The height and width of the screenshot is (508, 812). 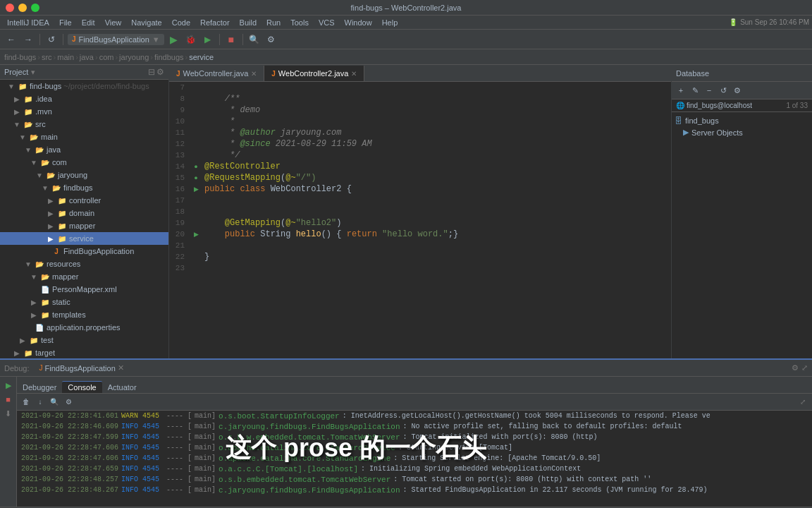 What do you see at coordinates (28, 23) in the screenshot?
I see `menu-intellij: IntelliJ IDEA` at bounding box center [28, 23].